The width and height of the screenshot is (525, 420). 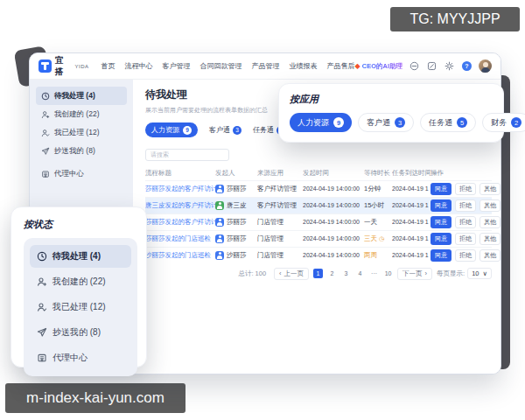 What do you see at coordinates (46, 66) in the screenshot?
I see `yida-logo-icon` at bounding box center [46, 66].